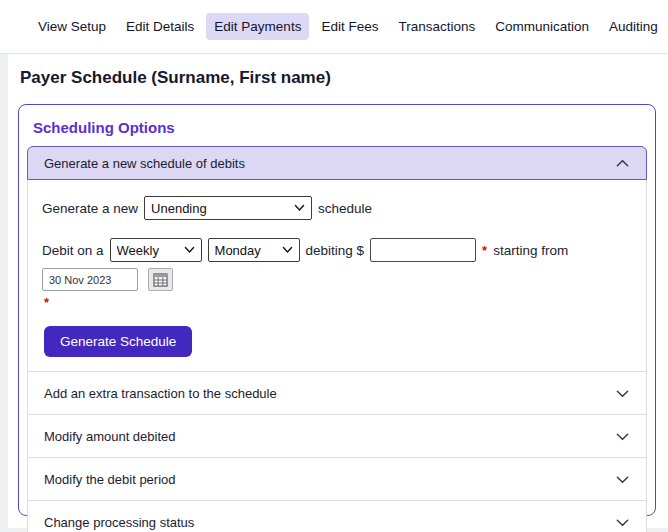 Image resolution: width=668 pixels, height=532 pixels. I want to click on frequency-select: Weekly, so click(156, 250).